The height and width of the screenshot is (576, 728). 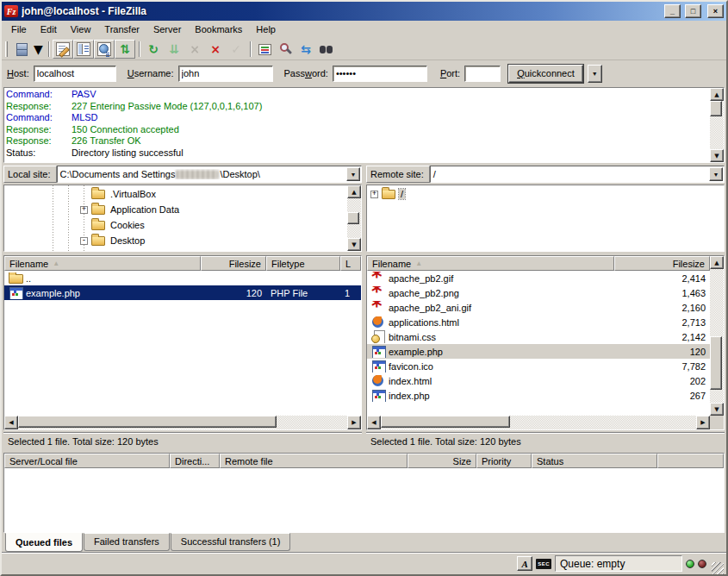 What do you see at coordinates (195, 460) in the screenshot?
I see `column-header-directi: Directi...` at bounding box center [195, 460].